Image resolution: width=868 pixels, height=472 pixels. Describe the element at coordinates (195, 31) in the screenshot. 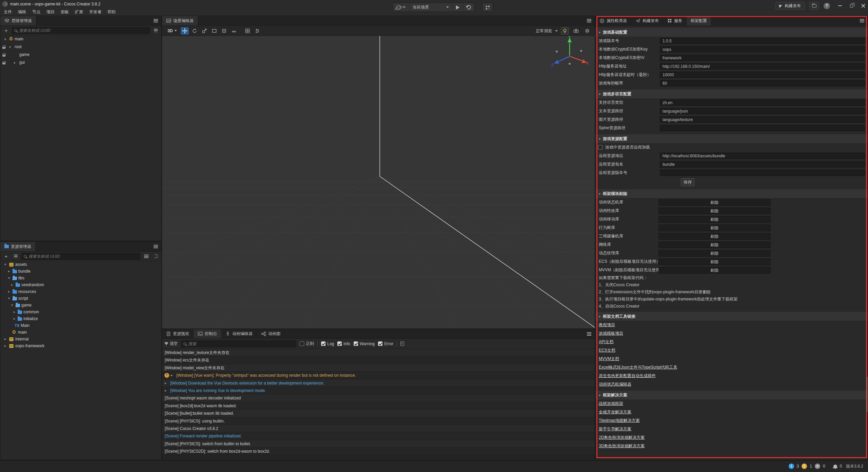

I see `rotate-tool-button` at that location.